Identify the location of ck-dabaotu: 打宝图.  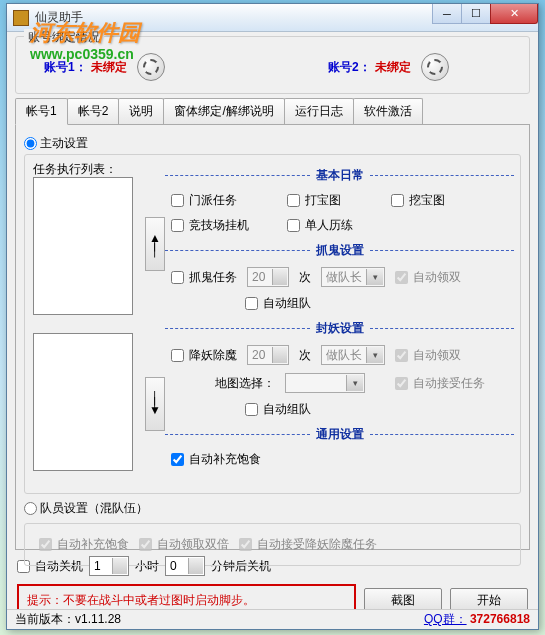
(314, 200).